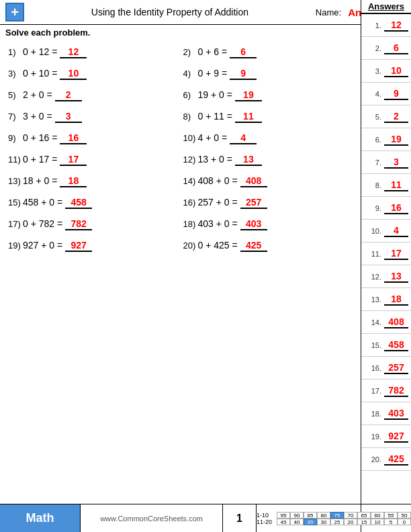  Describe the element at coordinates (180, 32) in the screenshot. I see `instruction-text: Solve each problem.` at that location.